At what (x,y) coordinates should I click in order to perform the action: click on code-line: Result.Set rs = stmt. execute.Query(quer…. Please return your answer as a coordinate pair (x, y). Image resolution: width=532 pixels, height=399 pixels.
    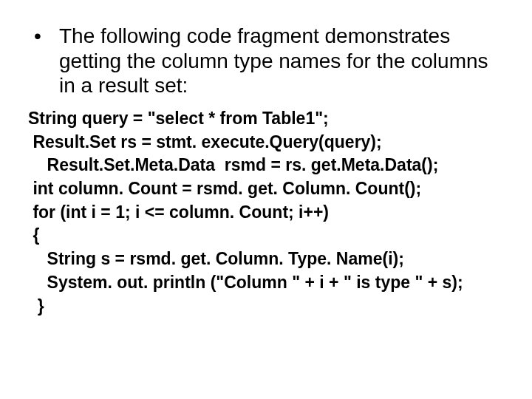
    Looking at the image, I should click on (266, 143).